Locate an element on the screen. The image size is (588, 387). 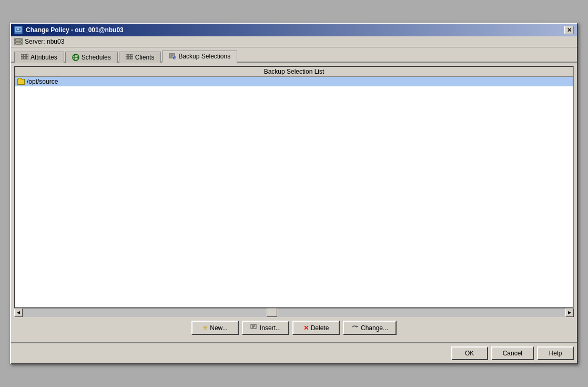
new-icon: ✳ is located at coordinates (205, 328).